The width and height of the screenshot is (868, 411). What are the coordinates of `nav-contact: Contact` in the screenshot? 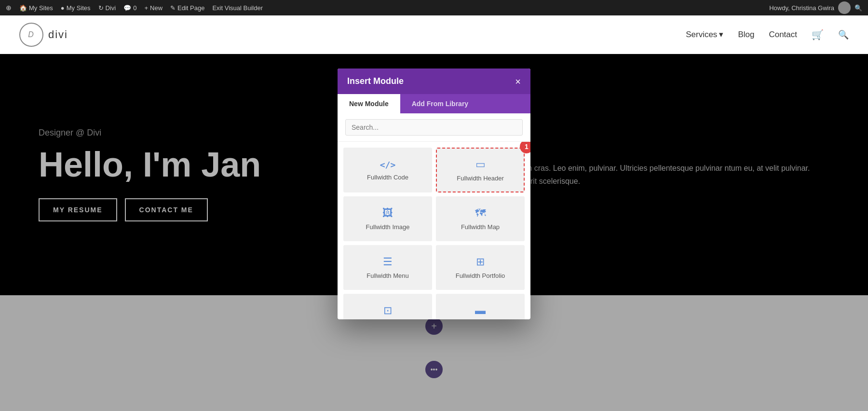 It's located at (783, 35).